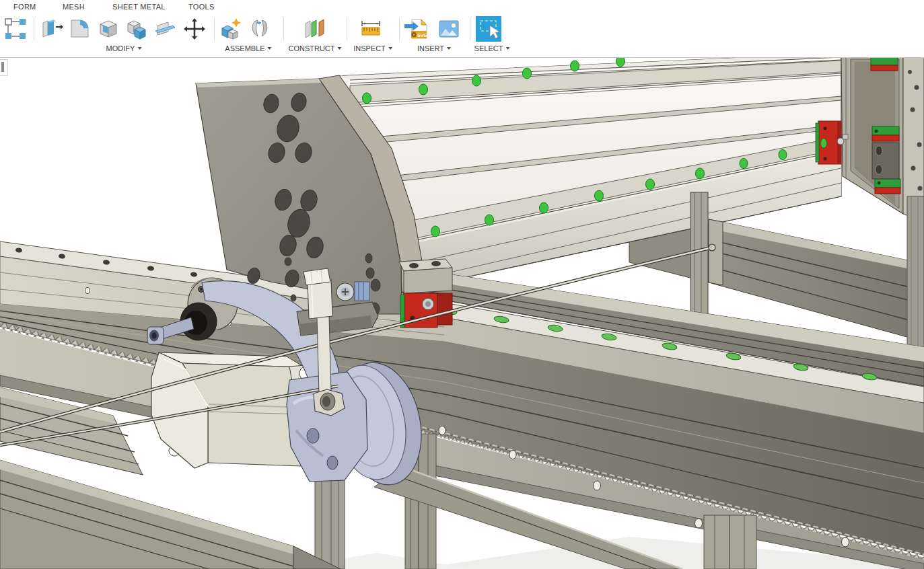 This screenshot has width=924, height=569. Describe the element at coordinates (315, 29) in the screenshot. I see `construction-plane-icon` at that location.